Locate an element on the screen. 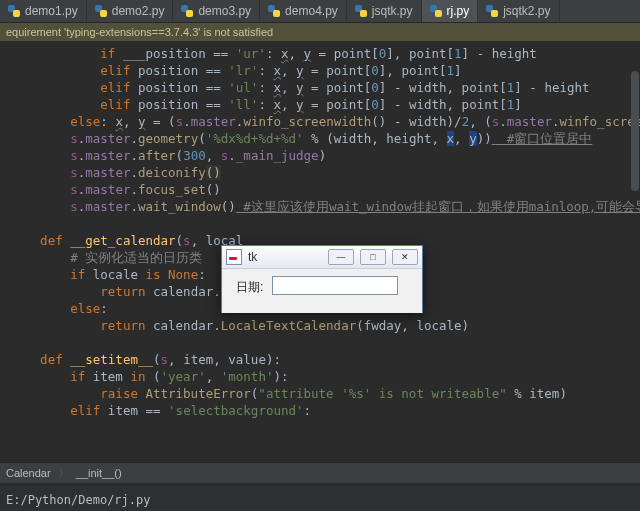 This screenshot has width=640, height=511. tk-window: tk — □ ✕ 日期: is located at coordinates (322, 279).